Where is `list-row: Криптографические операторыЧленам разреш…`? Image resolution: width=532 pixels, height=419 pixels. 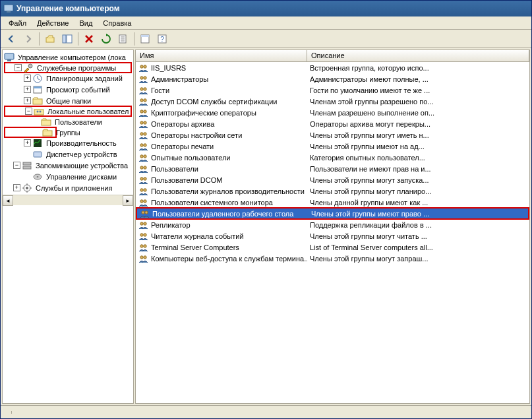 list-row: Криптографические операторыЧленам разреш… is located at coordinates (332, 112).